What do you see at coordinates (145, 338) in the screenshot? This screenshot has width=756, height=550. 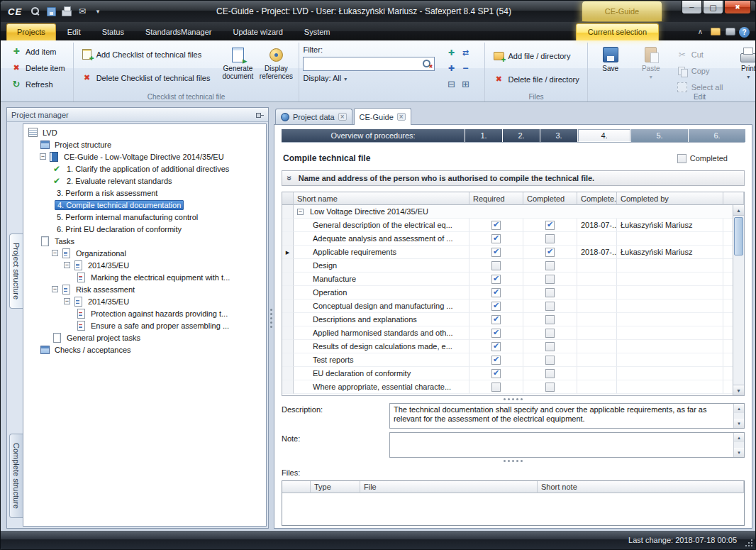 I see `tree-item-general-project-tasks: General project tasks` at bounding box center [145, 338].